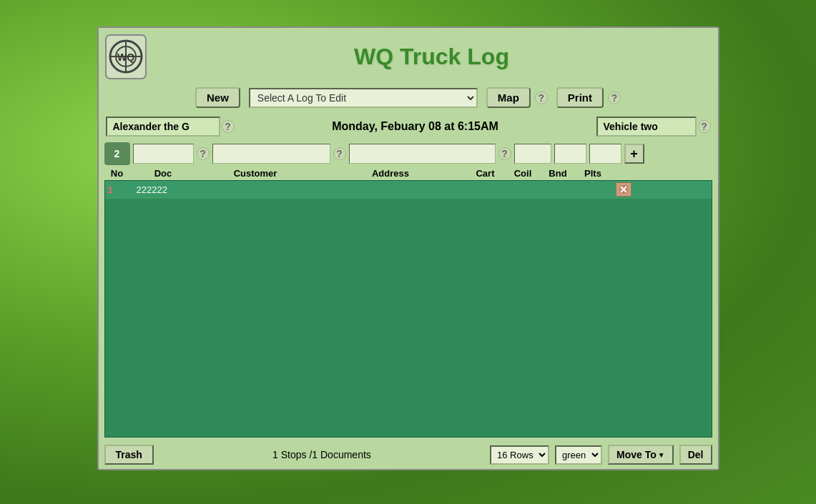 The image size is (816, 504). I want to click on select-log-dropdown: Select A Log To Edit, so click(363, 98).